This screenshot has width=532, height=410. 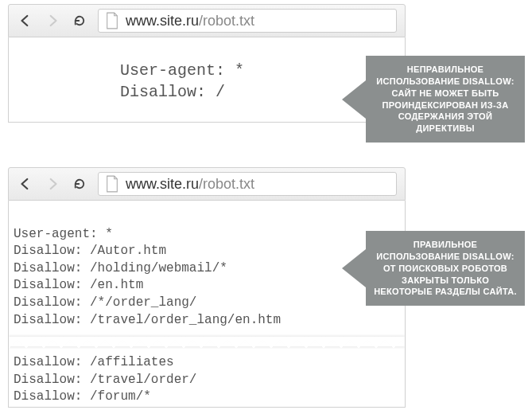 What do you see at coordinates (90, 251) in the screenshot?
I see `content-line: Disallow: /Autor.htm` at bounding box center [90, 251].